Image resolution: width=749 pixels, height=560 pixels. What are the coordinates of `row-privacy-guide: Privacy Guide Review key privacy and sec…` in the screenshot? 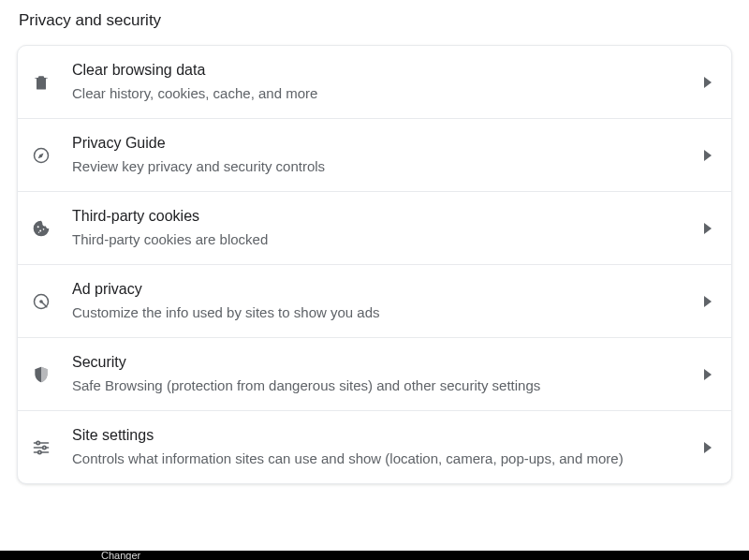 It's located at (374, 155).